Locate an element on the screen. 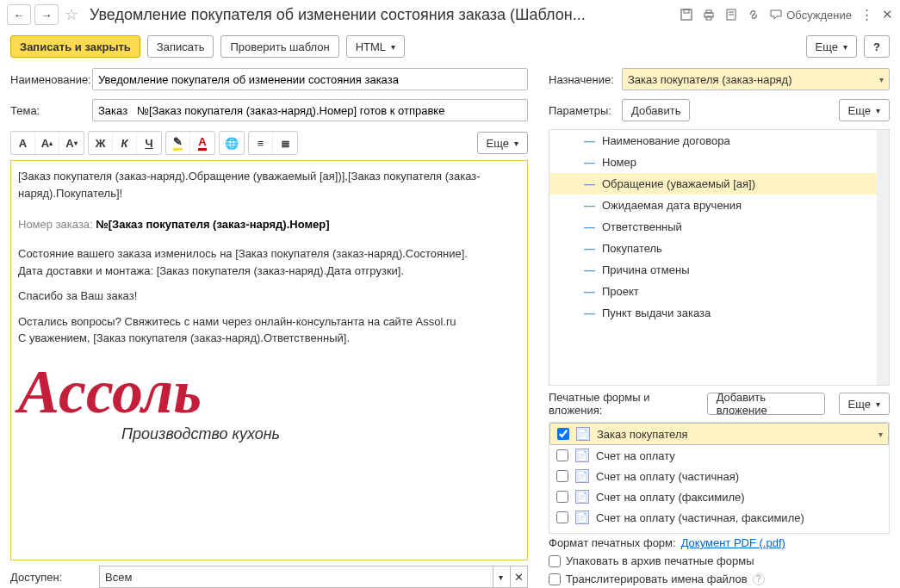  insert-image-button: 🌐 is located at coordinates (232, 143).